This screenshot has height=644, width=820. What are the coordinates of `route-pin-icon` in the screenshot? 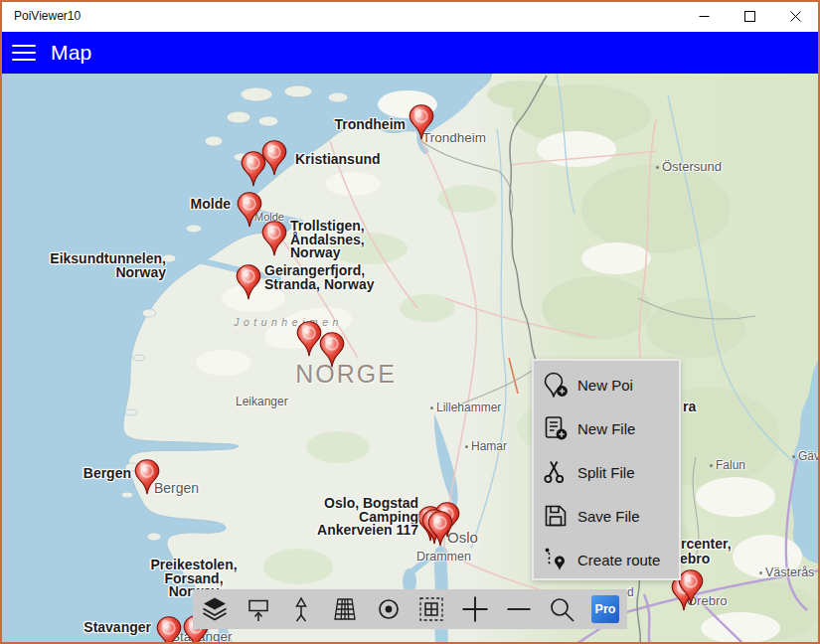 It's located at (556, 560).